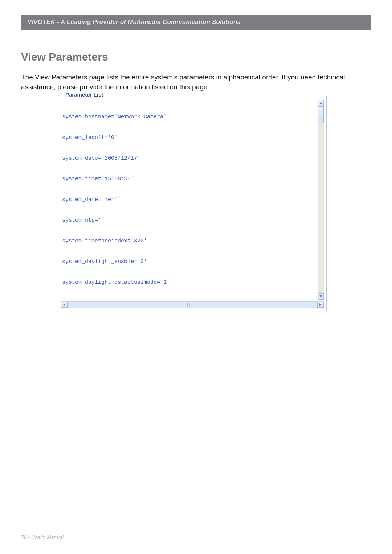 The width and height of the screenshot is (392, 554). Describe the element at coordinates (189, 300) in the screenshot. I see `parameter-line: system_daylight_auto_begintime='NONE'` at that location.